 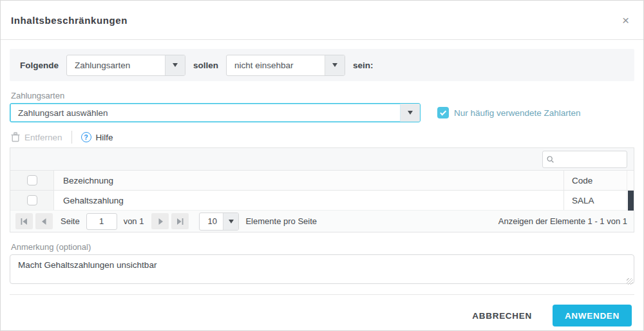 I want to click on first-page-button, so click(x=24, y=222).